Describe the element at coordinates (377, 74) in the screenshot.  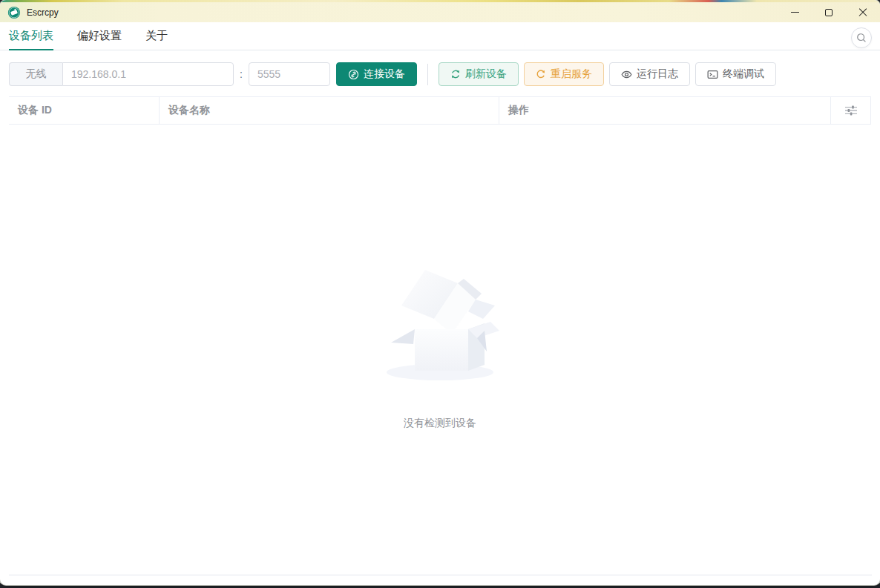
I see `connect-device-button: 连接设备` at that location.